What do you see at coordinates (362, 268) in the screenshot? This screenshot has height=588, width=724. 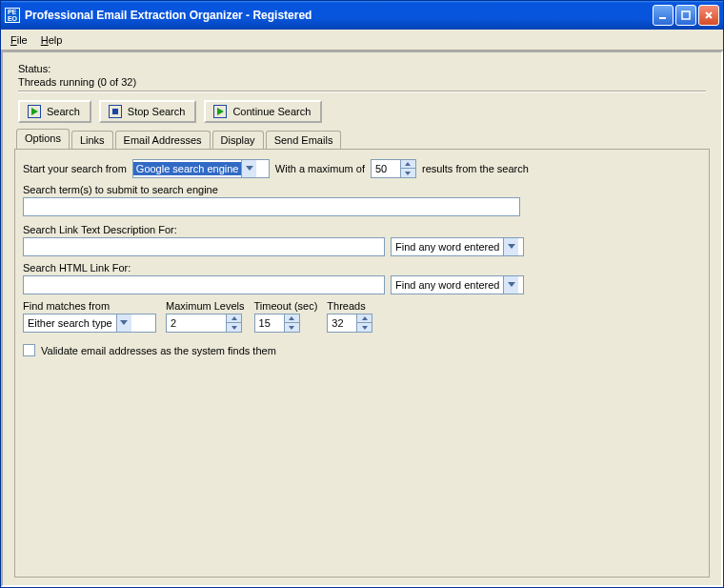 I see `html-link-label: Search HTML Link For:` at bounding box center [362, 268].